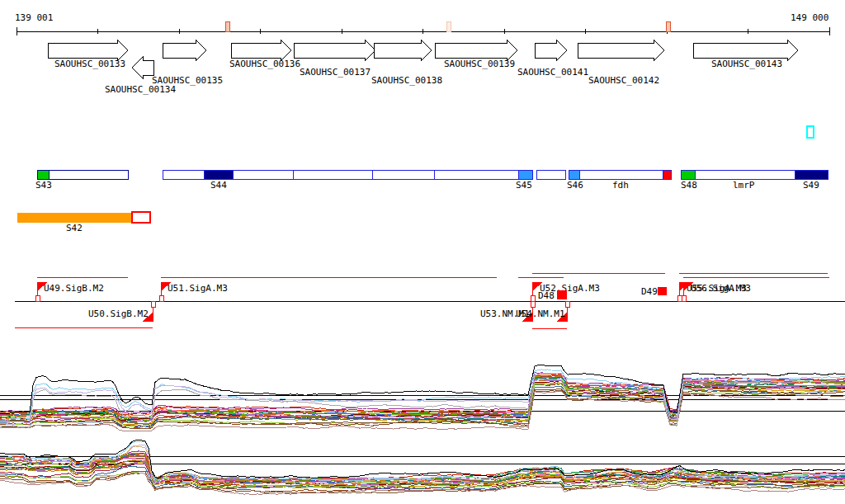 The image size is (845, 504). I want to click on segment-label: S46, so click(575, 185).